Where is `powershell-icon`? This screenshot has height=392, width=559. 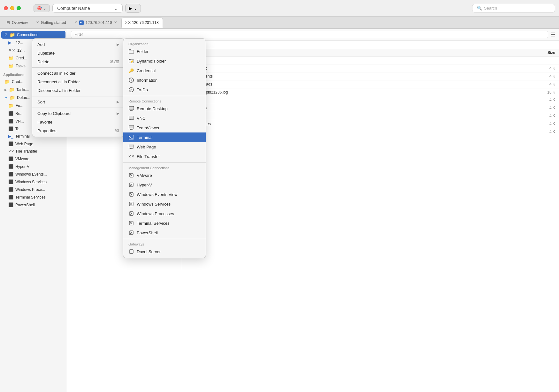
powershell-icon is located at coordinates (131, 233).